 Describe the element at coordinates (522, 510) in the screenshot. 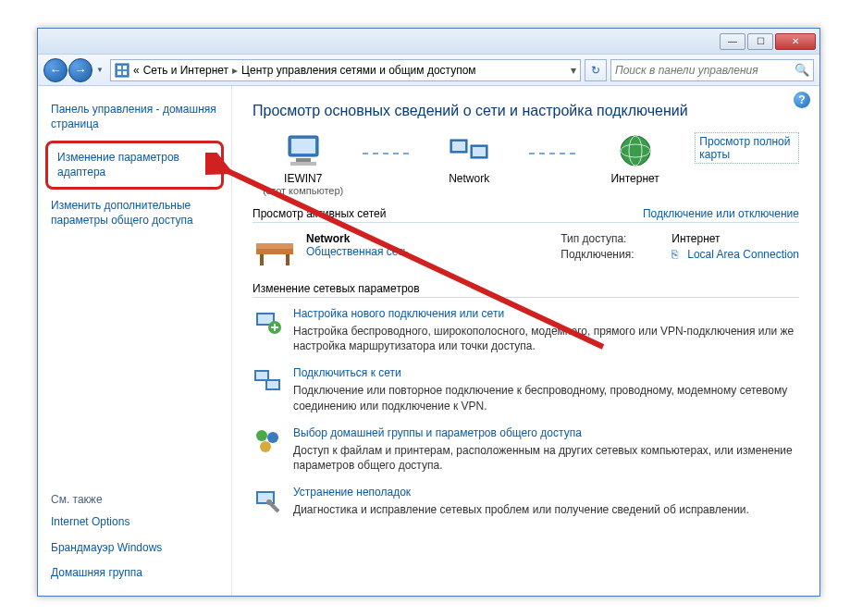

I see `task-desc: Диагностика и исправление сетевых пробле…` at that location.